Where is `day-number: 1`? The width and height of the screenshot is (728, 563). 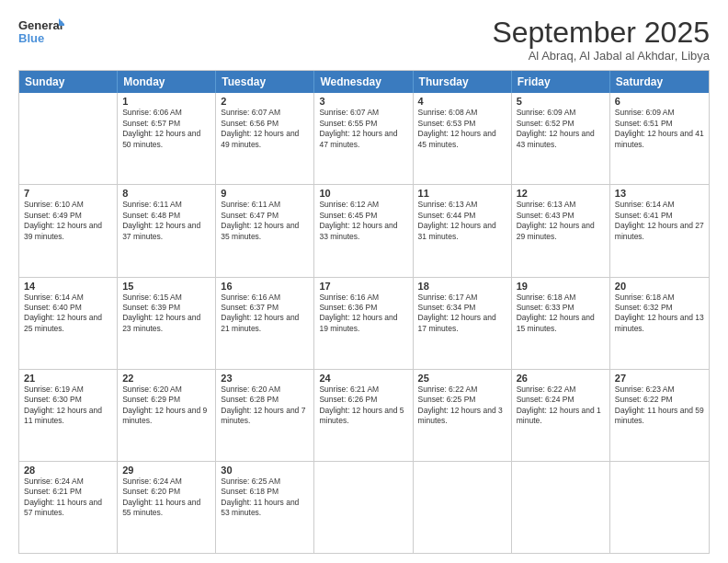 day-number: 1 is located at coordinates (166, 101).